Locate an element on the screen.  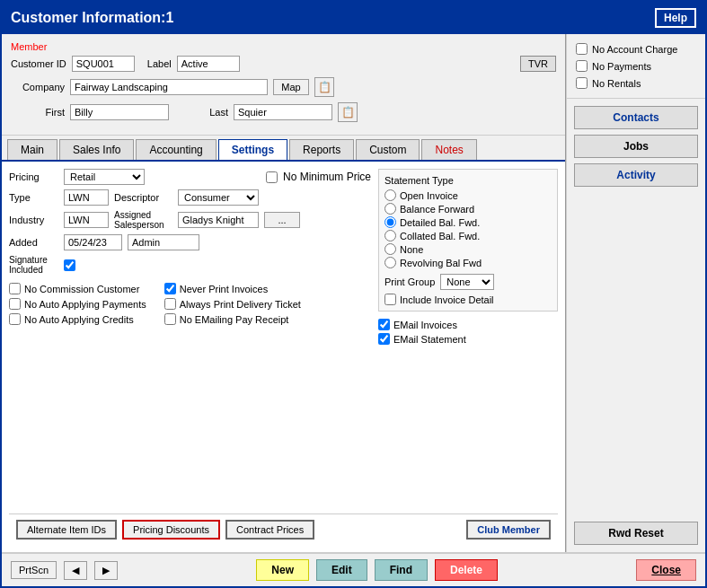
print-group-row: Print Group None is located at coordinates (468, 282).